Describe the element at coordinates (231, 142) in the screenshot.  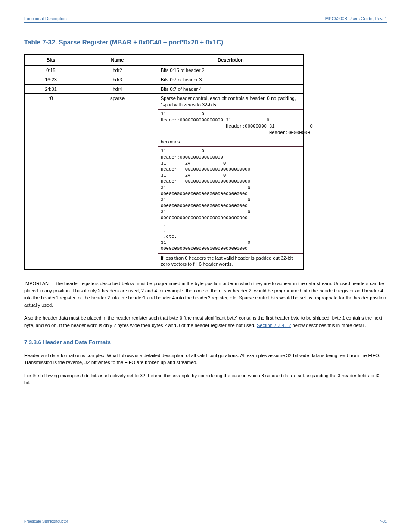
I see `sparse-mid: becomes` at that location.